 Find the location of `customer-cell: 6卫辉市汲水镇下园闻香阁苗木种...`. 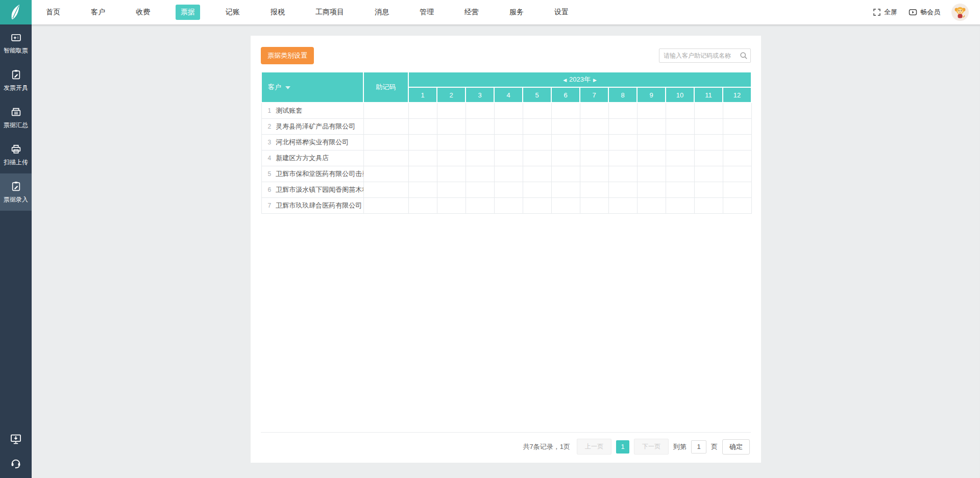

customer-cell: 6卫辉市汲水镇下园闻香阁苗木种... is located at coordinates (312, 190).